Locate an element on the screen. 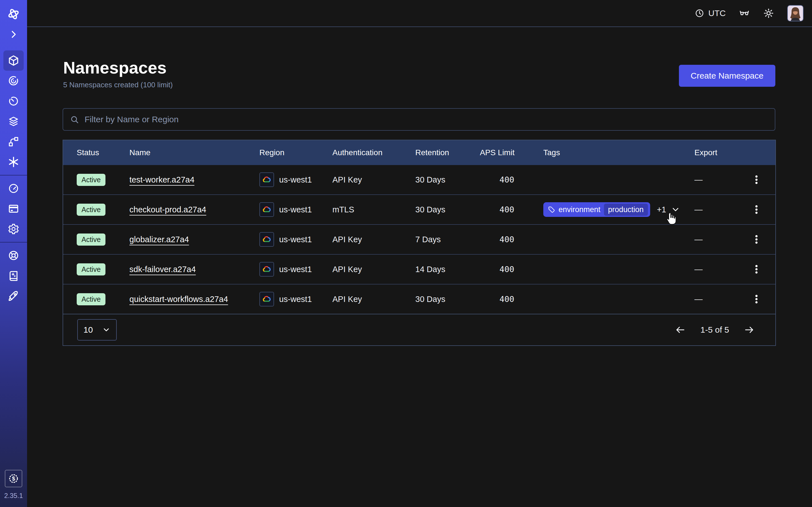  sidebar-item-namespaces is located at coordinates (13, 60).